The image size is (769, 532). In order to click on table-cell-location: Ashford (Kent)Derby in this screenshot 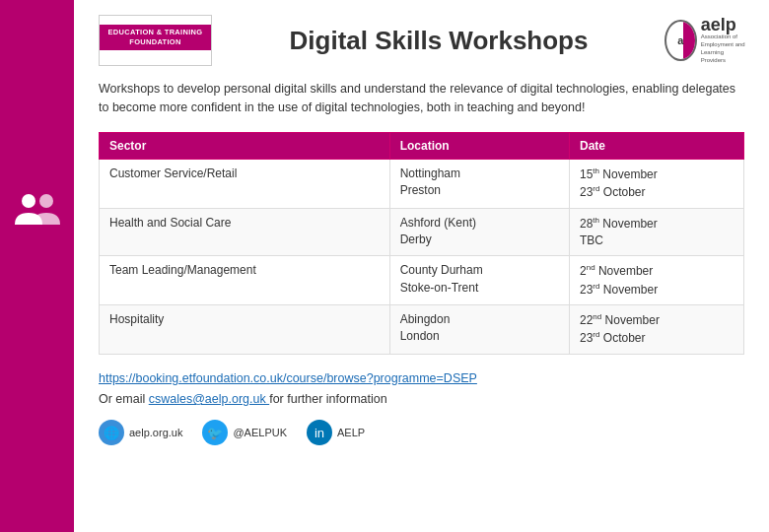, I will do `click(479, 233)`.